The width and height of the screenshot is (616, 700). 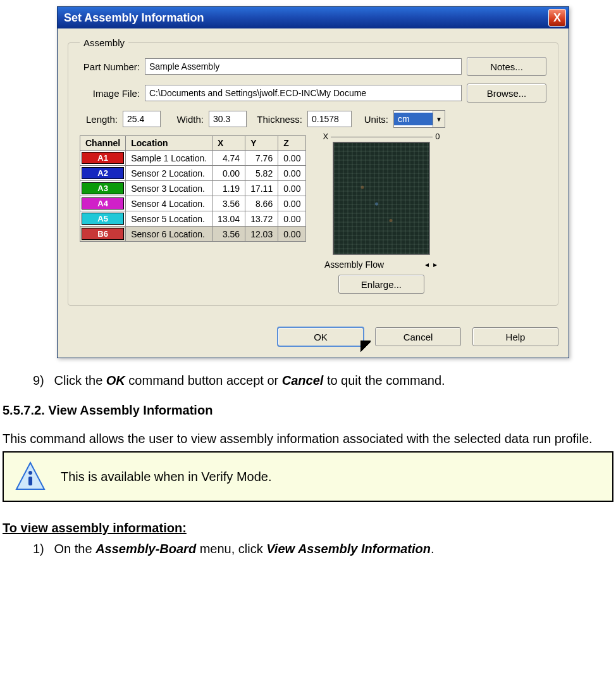 What do you see at coordinates (438, 137) in the screenshot?
I see `axis-origin-label: 0` at bounding box center [438, 137].